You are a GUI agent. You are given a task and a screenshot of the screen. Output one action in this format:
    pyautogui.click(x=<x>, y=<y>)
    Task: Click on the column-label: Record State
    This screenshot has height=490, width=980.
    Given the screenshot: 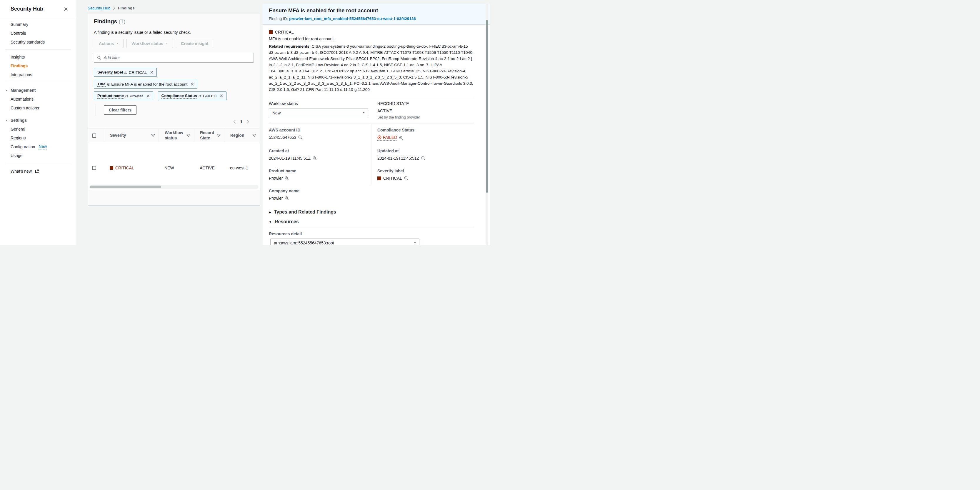 What is the action you would take?
    pyautogui.click(x=208, y=135)
    